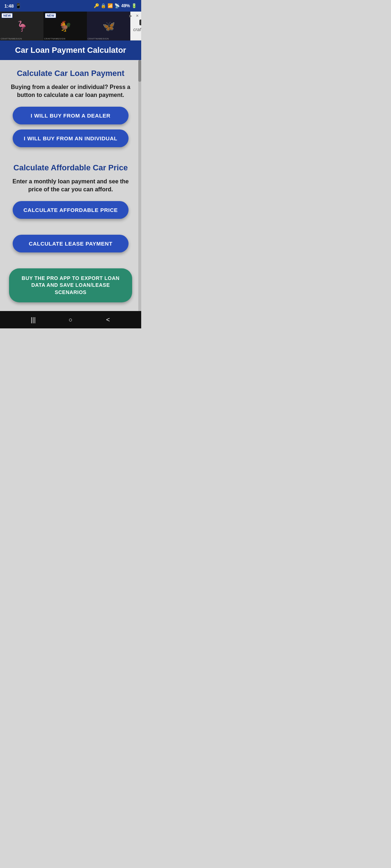 This screenshot has height=868, width=391. What do you see at coordinates (71, 210) in the screenshot?
I see `calculate-affordable-price-button: CALCULATE AFFORDABLE PRICE` at bounding box center [71, 210].